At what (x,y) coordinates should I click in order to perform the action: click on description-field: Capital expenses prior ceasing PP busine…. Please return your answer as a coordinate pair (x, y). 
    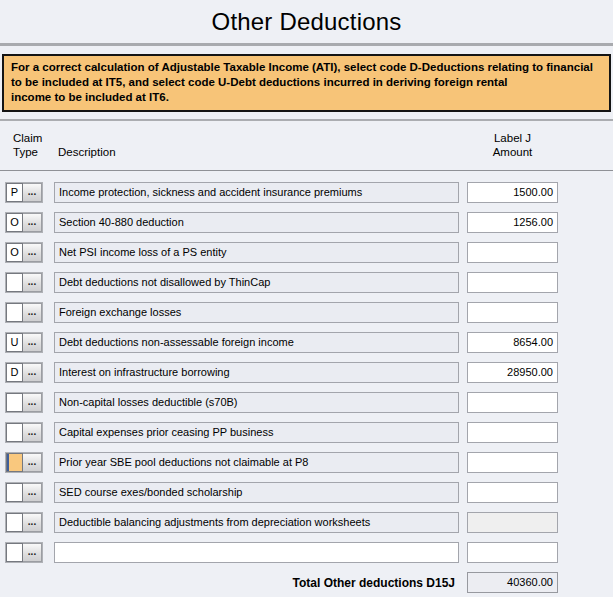
    Looking at the image, I should click on (256, 432).